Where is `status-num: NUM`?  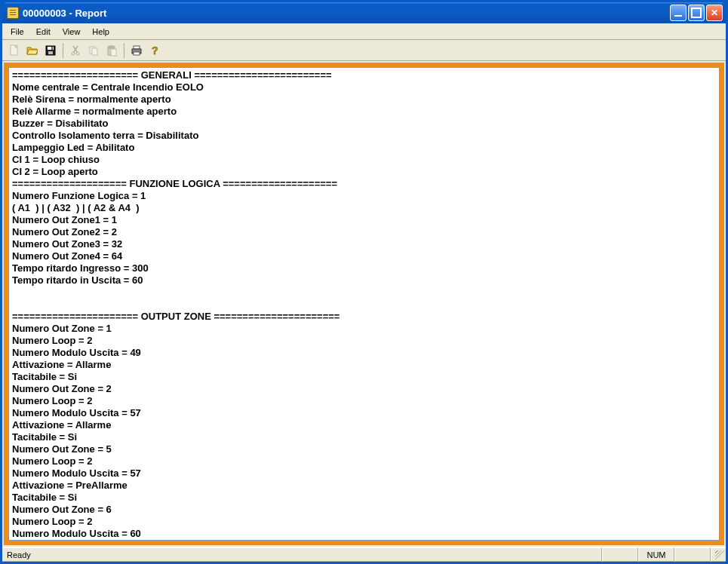 status-num: NUM is located at coordinates (656, 555).